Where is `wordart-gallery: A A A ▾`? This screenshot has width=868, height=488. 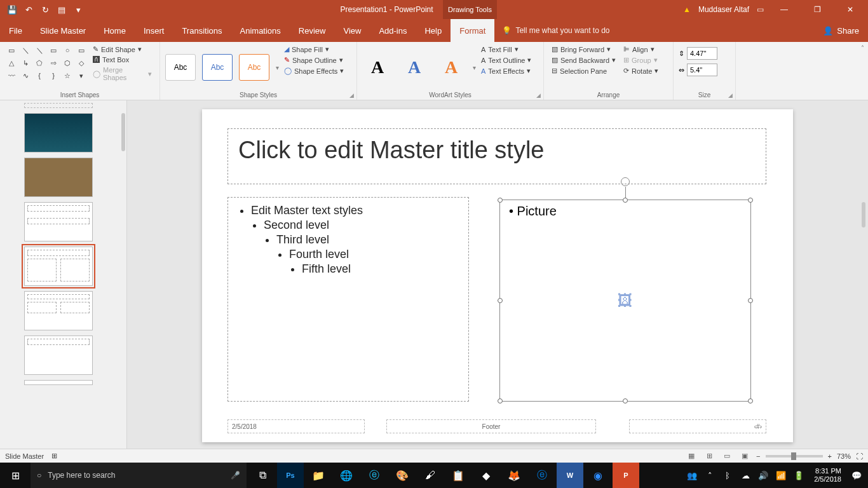 wordart-gallery: A A A ▾ is located at coordinates (419, 67).